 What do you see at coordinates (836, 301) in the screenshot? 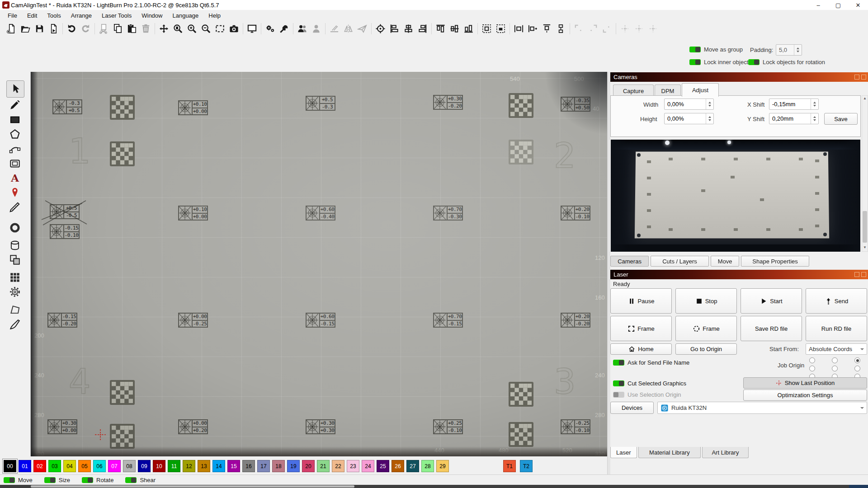
I see `sendsend-button: Send` at bounding box center [836, 301].